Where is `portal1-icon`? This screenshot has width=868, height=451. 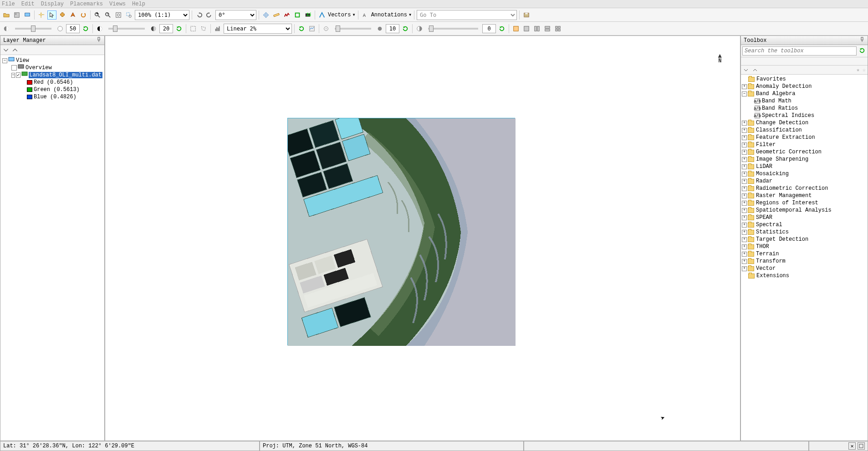 portal1-icon is located at coordinates (516, 29).